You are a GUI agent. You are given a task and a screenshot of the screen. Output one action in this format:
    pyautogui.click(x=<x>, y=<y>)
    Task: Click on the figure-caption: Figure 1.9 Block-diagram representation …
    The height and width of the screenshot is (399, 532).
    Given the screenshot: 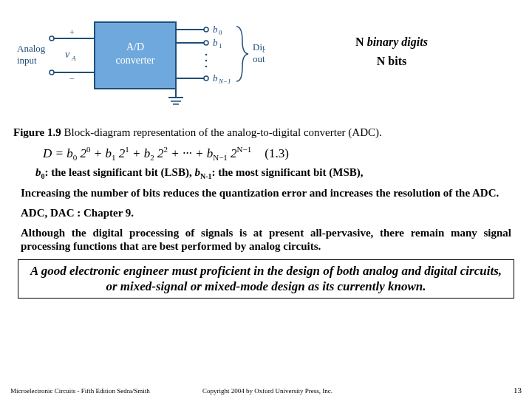 What is the action you would take?
    pyautogui.click(x=266, y=133)
    